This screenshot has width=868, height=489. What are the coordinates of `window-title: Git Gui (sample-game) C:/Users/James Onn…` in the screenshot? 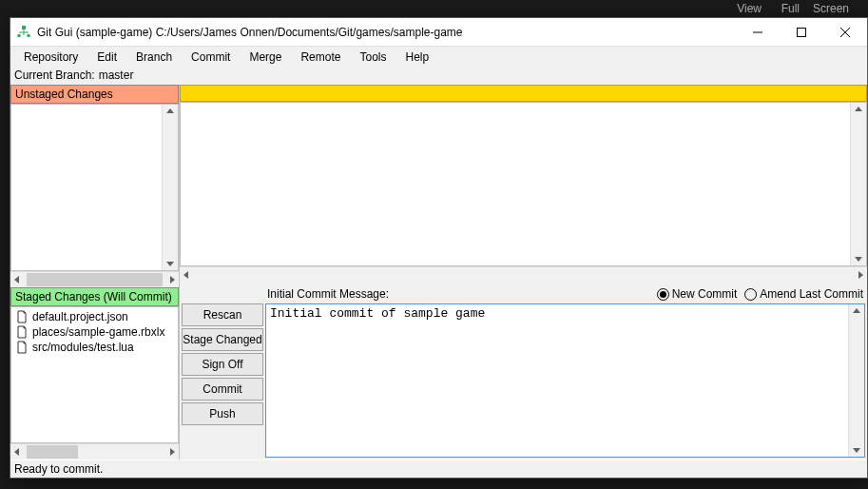 It's located at (386, 32).